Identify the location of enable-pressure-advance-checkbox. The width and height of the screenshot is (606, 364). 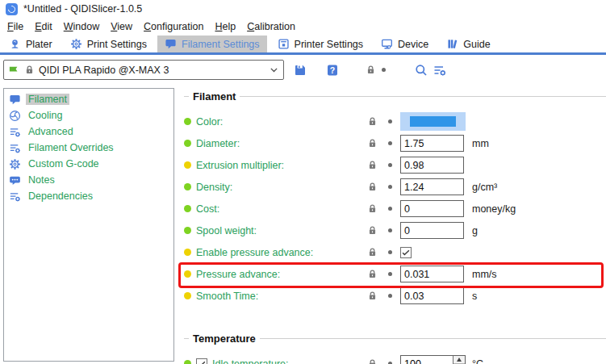
(406, 253).